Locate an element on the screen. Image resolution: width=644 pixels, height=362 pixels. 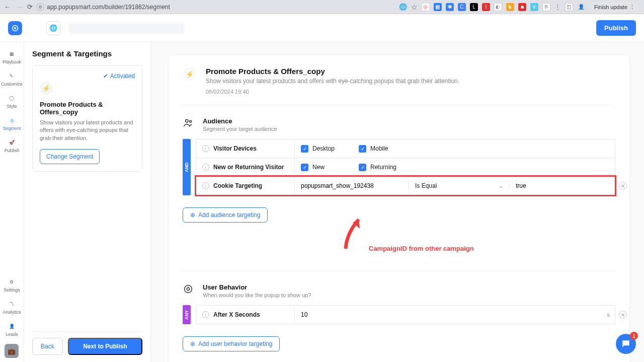
nav-rail: ▦Playbook ✎Customize ◯Style ◎Segment 🚀Pu… is located at coordinates (12, 202).